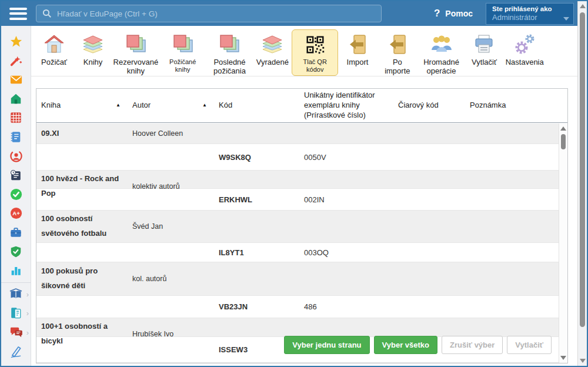 This screenshot has width=588, height=367. I want to click on import-door-icon, so click(358, 45).